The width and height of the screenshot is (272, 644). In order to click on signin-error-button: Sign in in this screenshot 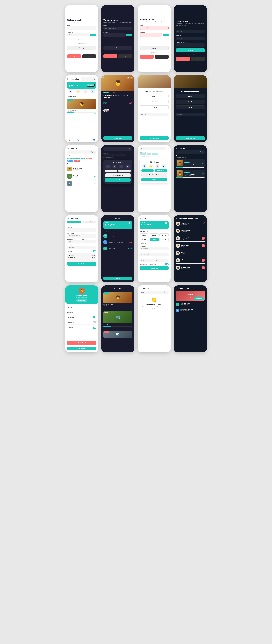, I will do `click(166, 35)`.